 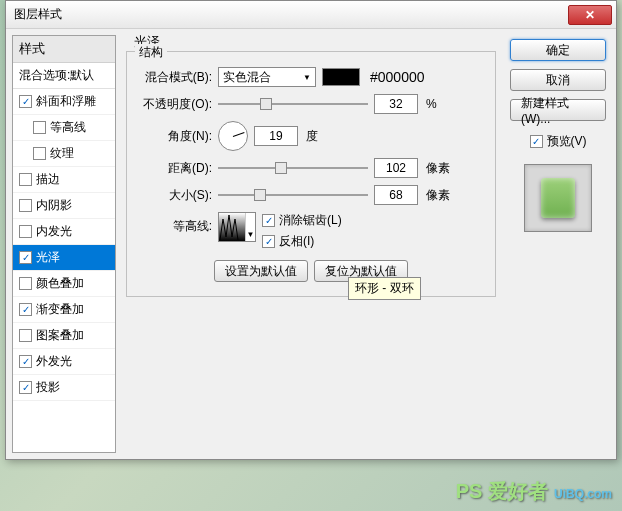 I want to click on effect-label: 等高线, so click(x=68, y=128).